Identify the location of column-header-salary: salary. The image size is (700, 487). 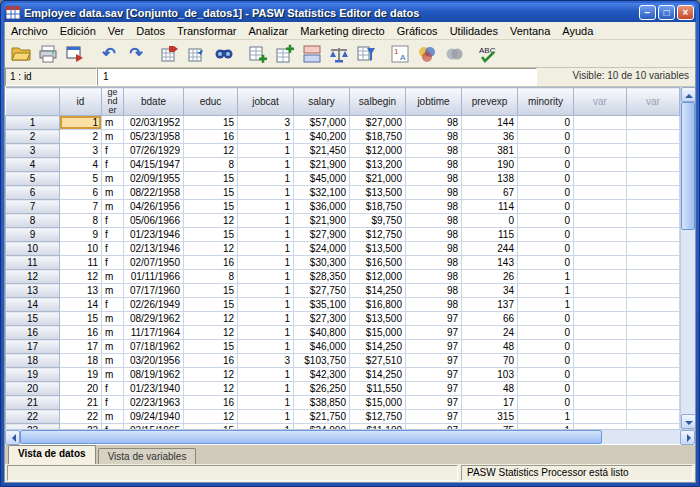
(322, 102).